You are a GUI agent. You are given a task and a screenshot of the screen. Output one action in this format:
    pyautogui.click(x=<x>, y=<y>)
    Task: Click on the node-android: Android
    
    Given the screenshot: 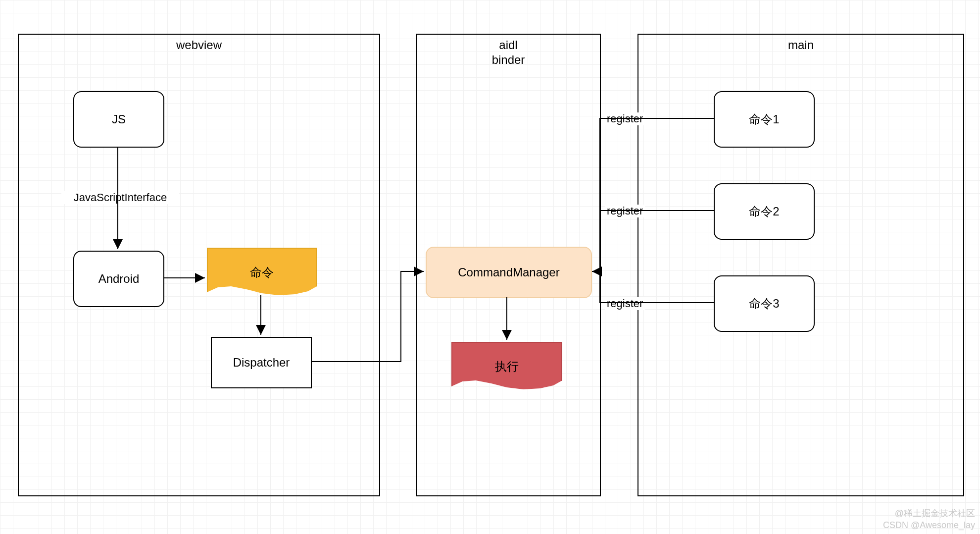 What is the action you would take?
    pyautogui.click(x=119, y=279)
    